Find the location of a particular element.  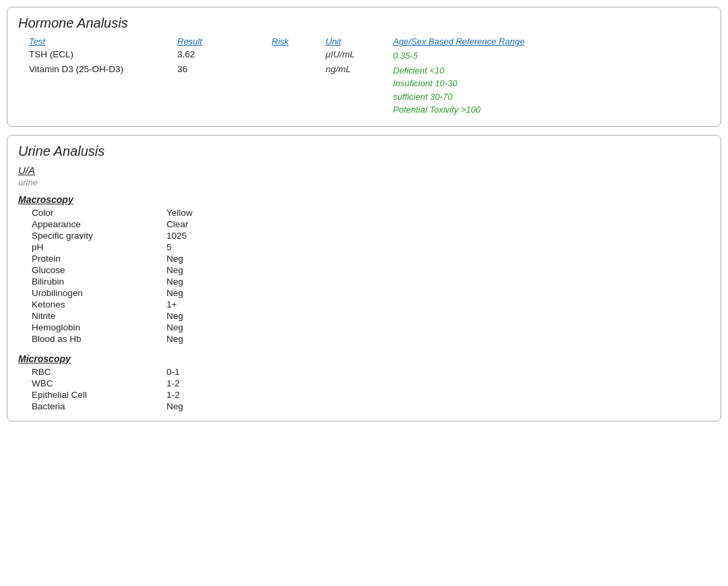

tsh-test: TSH (ECL) is located at coordinates (103, 56).